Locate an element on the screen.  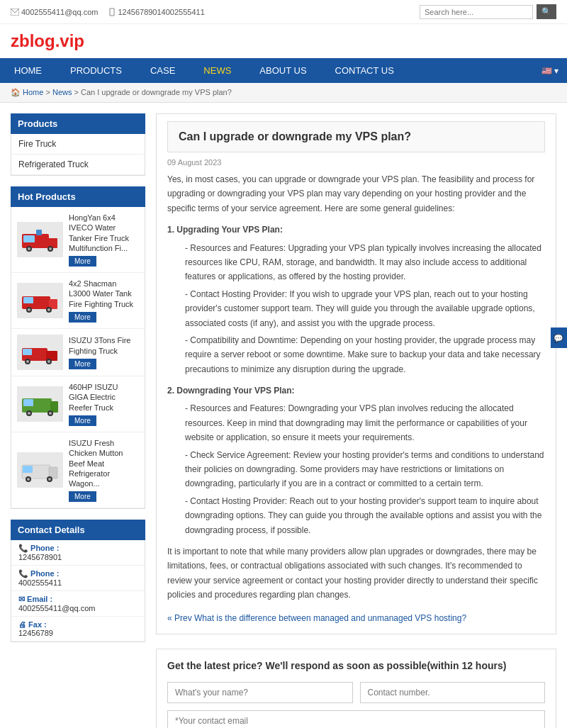
hot-product-3: 460HP ISUZU GIGA Electric Reefer Truck M… is located at coordinates (78, 404).